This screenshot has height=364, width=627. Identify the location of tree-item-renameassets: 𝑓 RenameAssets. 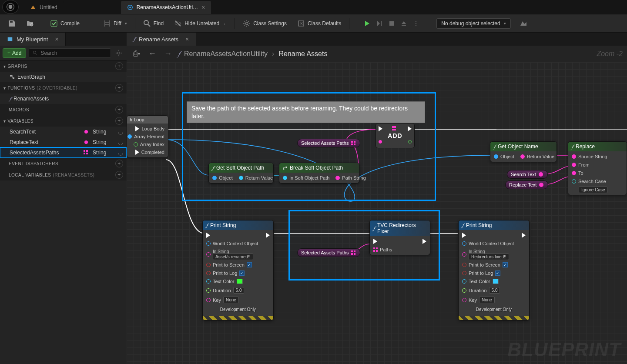
(64, 99).